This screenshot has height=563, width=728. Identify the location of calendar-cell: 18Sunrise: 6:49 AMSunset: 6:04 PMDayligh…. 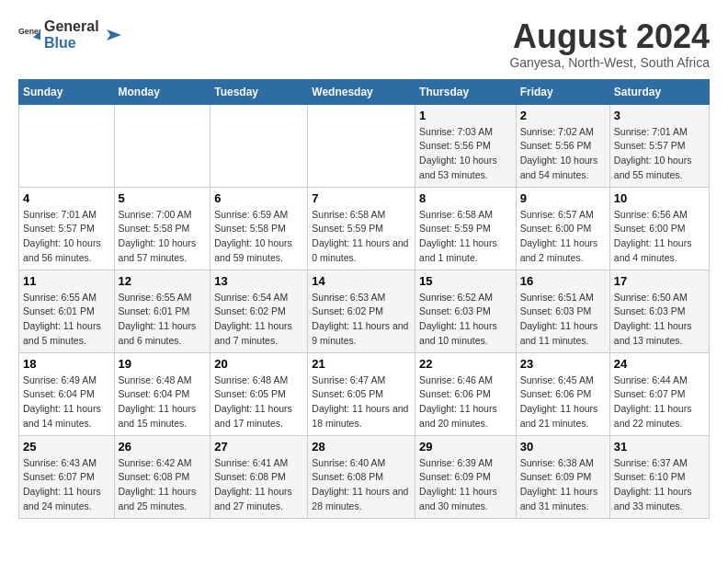
(67, 394).